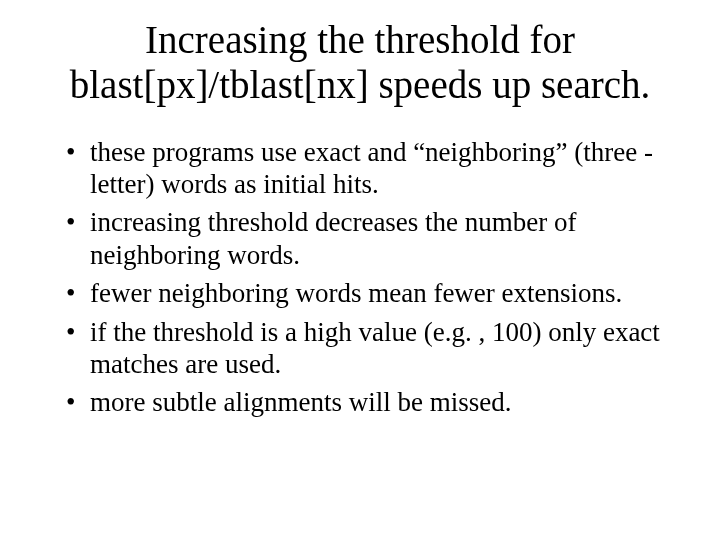 This screenshot has height=540, width=720. I want to click on slide-title: Increasing the threshold for blast[px]/t…, so click(360, 63).